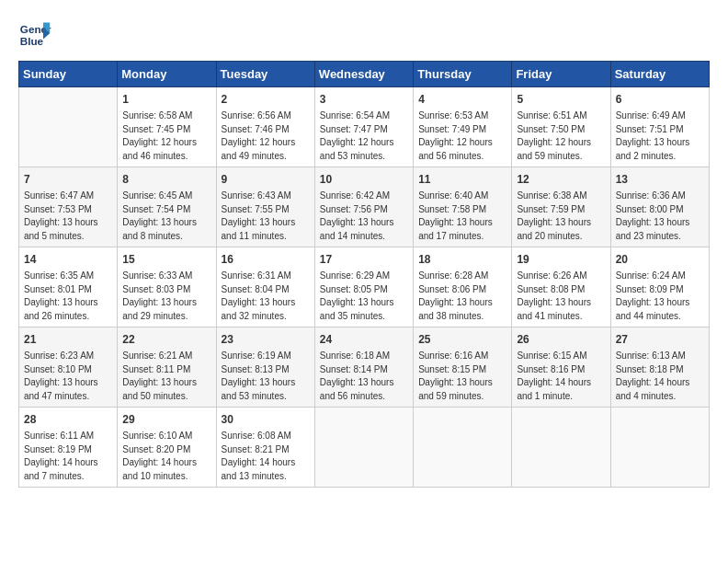 The height and width of the screenshot is (563, 728). I want to click on calendar-cell: 27Sunrise: 6:13 AMSunset: 8:18 PMDayligh…, so click(660, 368).